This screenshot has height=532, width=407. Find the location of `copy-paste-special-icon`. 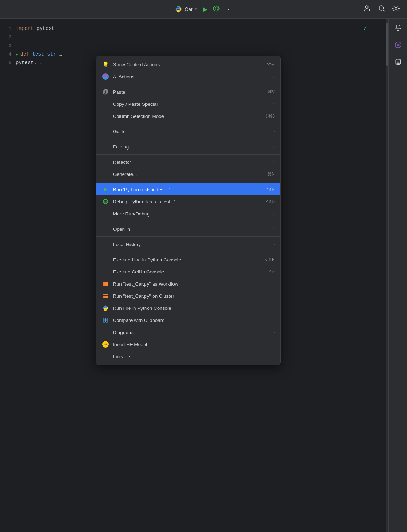

copy-paste-special-icon is located at coordinates (105, 104).